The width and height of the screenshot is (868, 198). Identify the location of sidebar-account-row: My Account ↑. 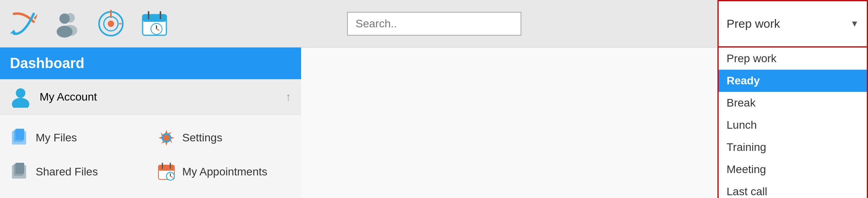
(151, 97).